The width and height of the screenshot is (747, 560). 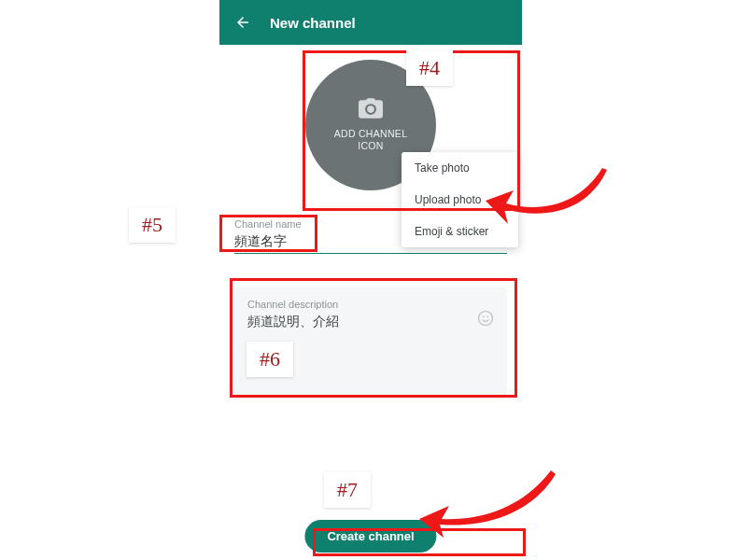 I want to click on page-title: New channel, so click(x=313, y=22).